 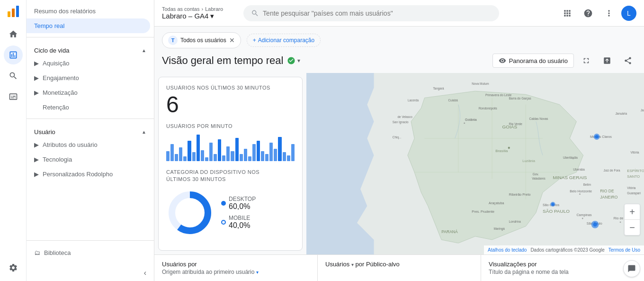 What do you see at coordinates (240, 226) in the screenshot?
I see `mobile-pct: 40,0%` at bounding box center [240, 226].